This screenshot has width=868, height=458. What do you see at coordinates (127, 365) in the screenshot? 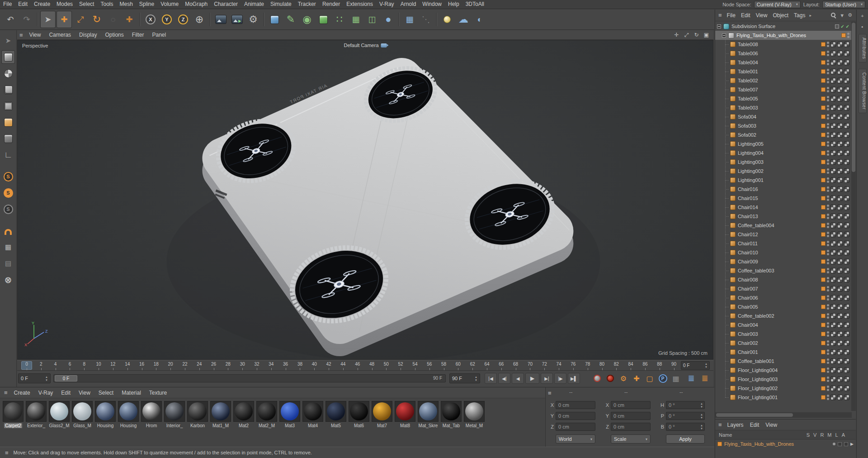
I see `ruler-tick-14: 14` at bounding box center [127, 365].